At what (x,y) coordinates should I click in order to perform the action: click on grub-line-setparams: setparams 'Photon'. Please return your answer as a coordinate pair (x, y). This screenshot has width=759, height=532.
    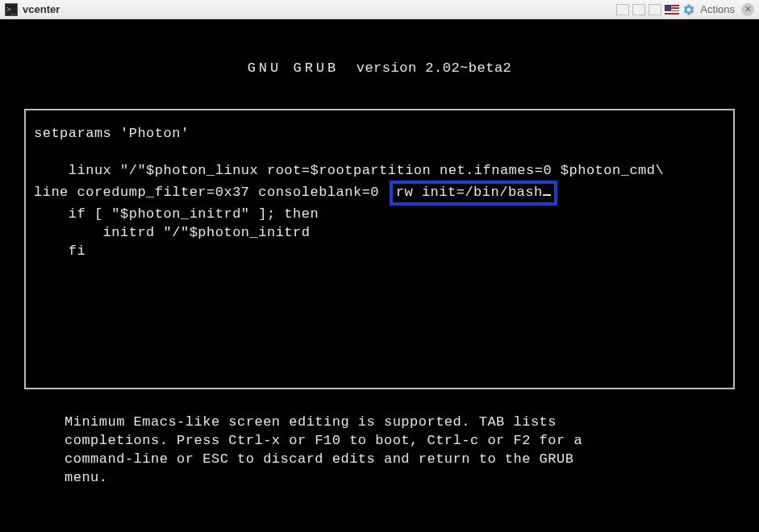
    Looking at the image, I should click on (111, 134).